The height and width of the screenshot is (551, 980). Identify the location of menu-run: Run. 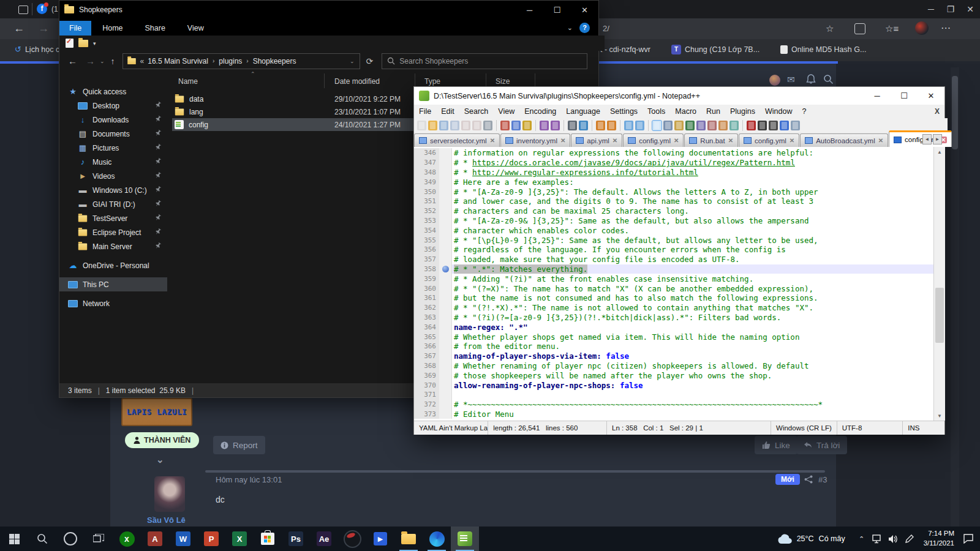
(713, 111).